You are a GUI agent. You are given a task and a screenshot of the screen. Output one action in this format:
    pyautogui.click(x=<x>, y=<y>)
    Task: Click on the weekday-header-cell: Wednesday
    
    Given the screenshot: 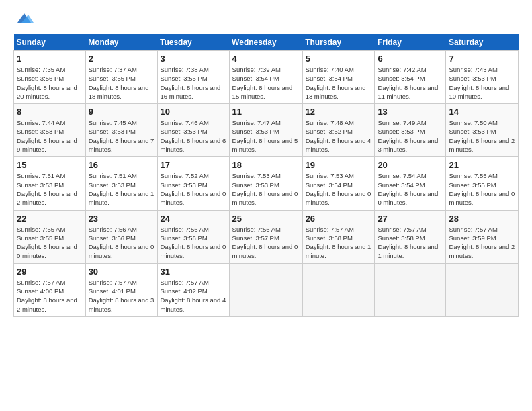 What is the action you would take?
    pyautogui.click(x=266, y=43)
    